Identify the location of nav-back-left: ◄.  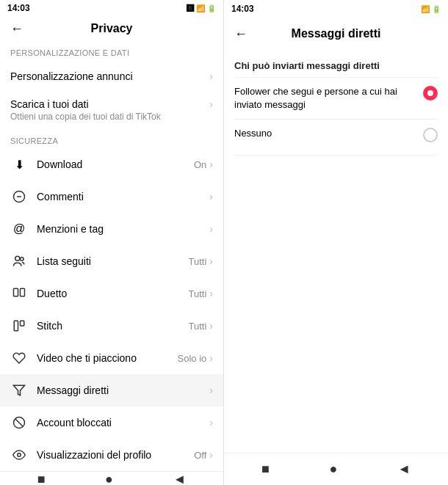
(179, 478).